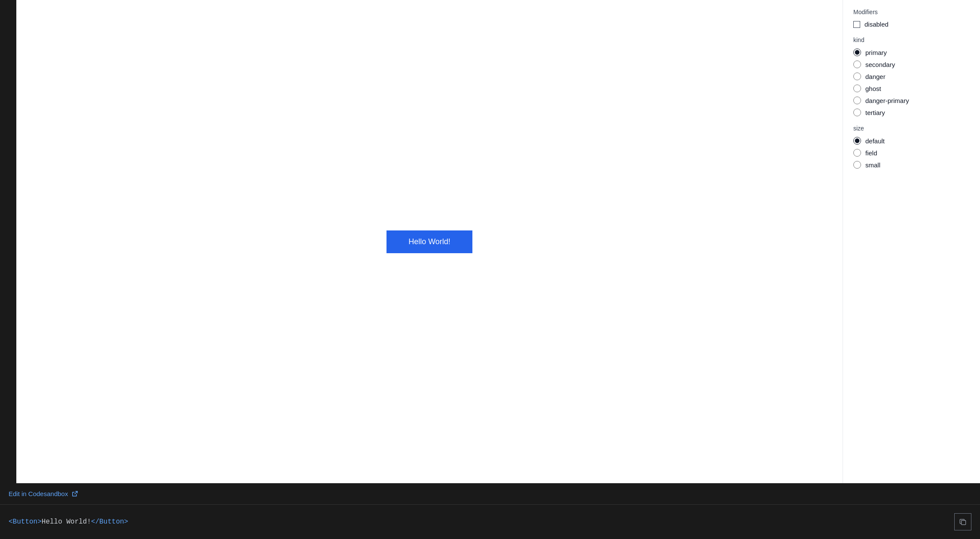  I want to click on size-default-label: default, so click(875, 141).